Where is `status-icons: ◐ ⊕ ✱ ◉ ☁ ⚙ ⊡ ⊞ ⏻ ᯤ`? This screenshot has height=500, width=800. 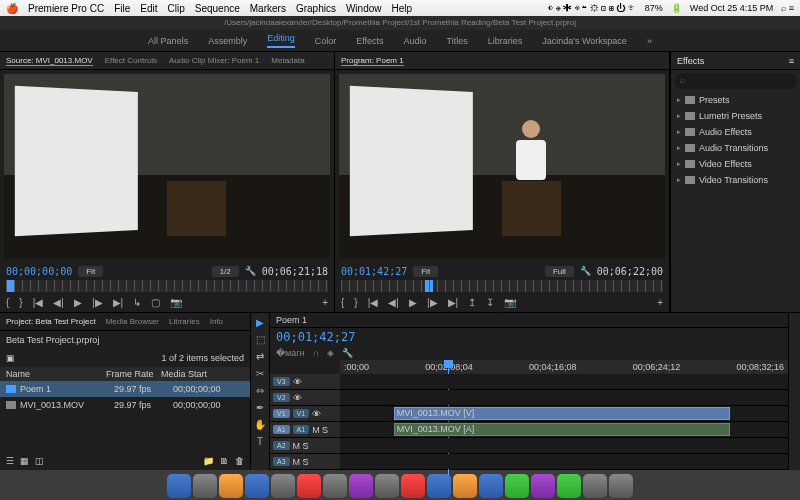
status-icons: ◐ ⊕ ✱ ◉ ☁ ⚙ ⊡ ⊞ ⏻ ᯤ is located at coordinates (592, 8).